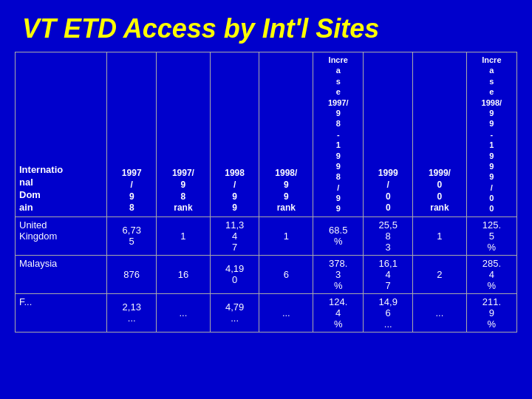  What do you see at coordinates (235, 134) in the screenshot?
I see `header-1998: 1998 / 9 9` at bounding box center [235, 134].